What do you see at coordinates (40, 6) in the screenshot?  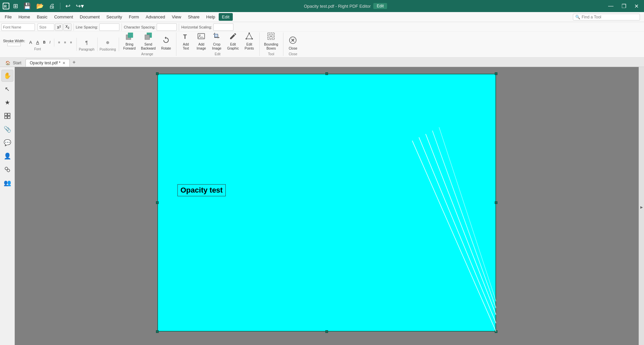 I see `open-btn: 📂` at bounding box center [40, 6].